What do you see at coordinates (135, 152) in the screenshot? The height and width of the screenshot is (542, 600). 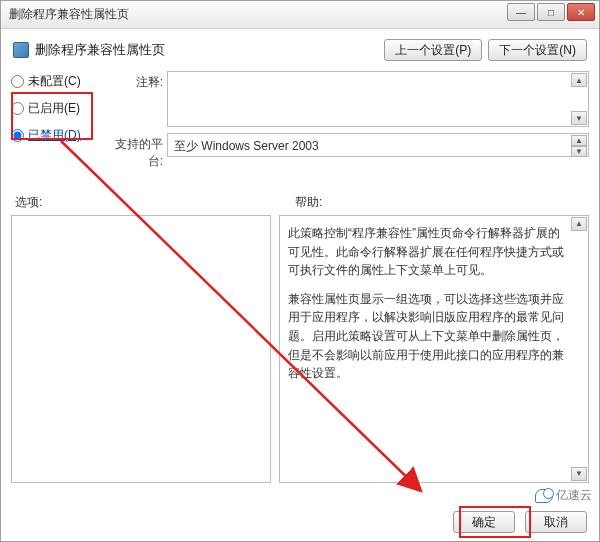 I see `platform-label: 支持的平台:` at bounding box center [135, 152].